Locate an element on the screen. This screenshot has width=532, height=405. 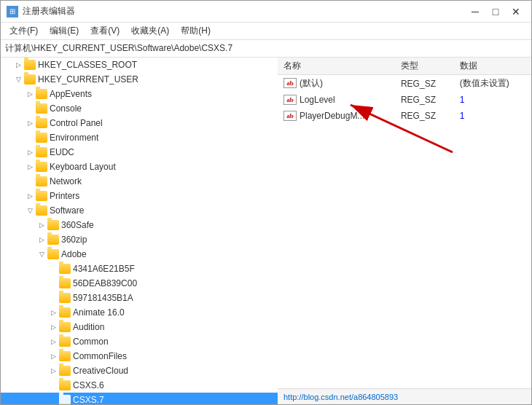
tree-label: 56DEAB839C00 is located at coordinates (105, 283).